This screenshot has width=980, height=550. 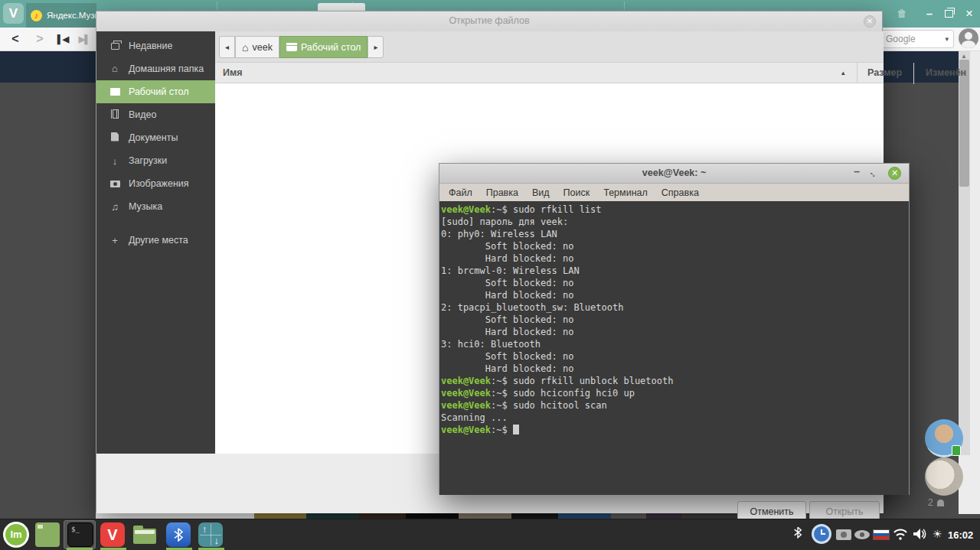 I want to click on terminal-cursor, so click(x=516, y=430).